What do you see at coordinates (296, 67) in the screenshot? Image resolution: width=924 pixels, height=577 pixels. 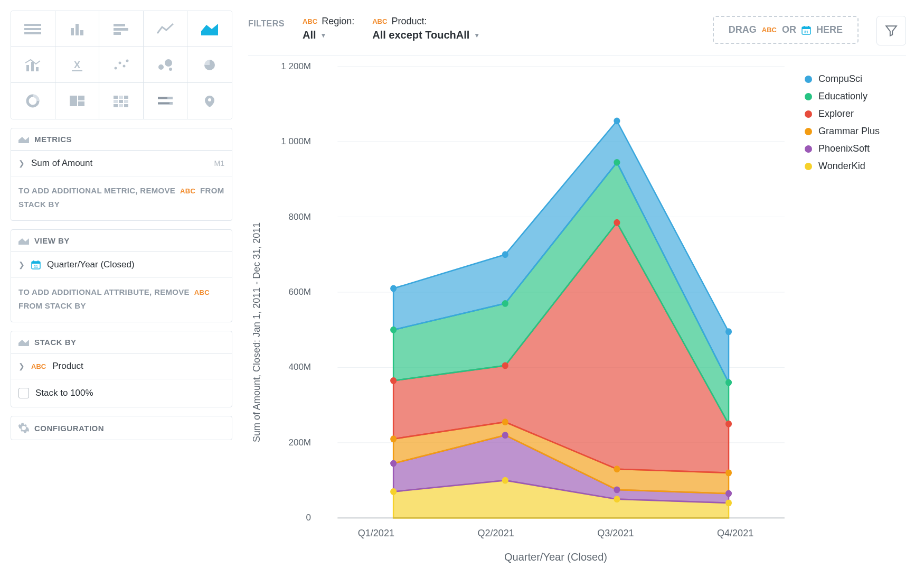 I see `y-tick-label: 1 200M` at bounding box center [296, 67].